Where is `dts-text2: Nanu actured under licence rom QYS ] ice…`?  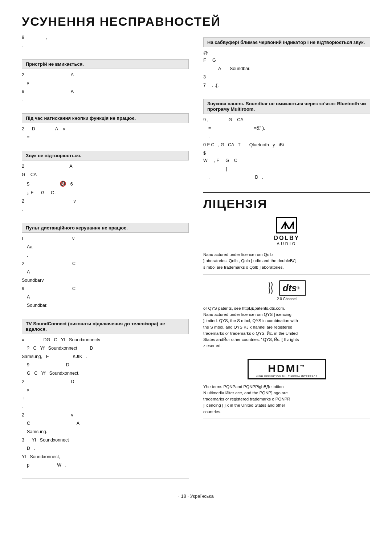
dts-text2: Nanu actured under licence rom QYS ] ice… is located at coordinates (287, 314).